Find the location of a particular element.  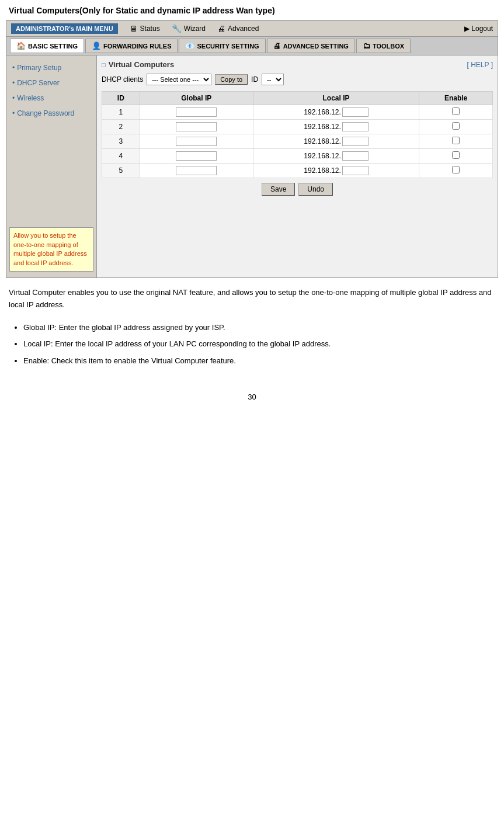

panel-title-text: Virtual Computers is located at coordinates (141, 64).